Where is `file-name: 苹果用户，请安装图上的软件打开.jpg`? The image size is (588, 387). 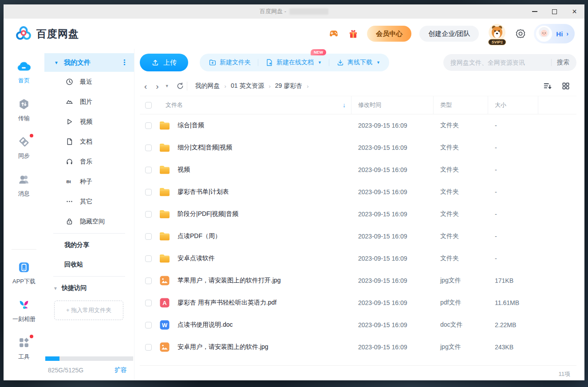 file-name: 苹果用户，请安装图上的软件打开.jpg is located at coordinates (229, 281).